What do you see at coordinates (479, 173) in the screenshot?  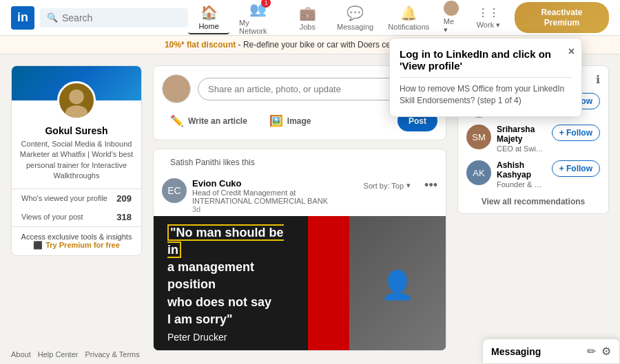 I see `reco-avatar-2: AK` at bounding box center [479, 173].